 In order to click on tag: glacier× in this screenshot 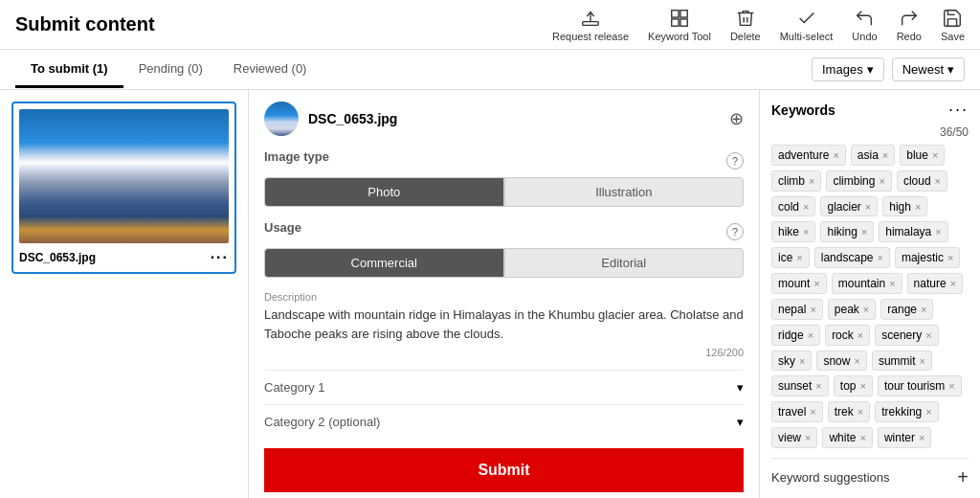, I will do `click(849, 207)`.